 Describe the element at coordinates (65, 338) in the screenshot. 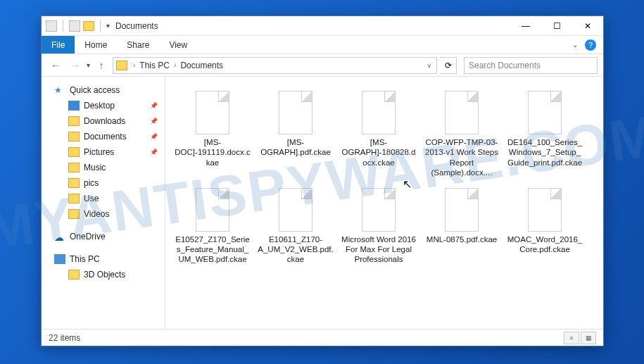

I see `item-count: 22 items` at that location.